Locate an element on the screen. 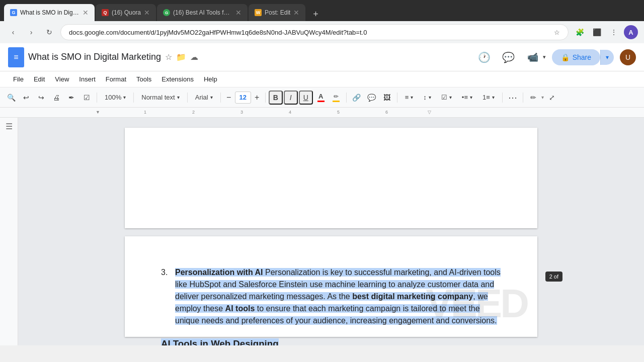 Image resolution: width=644 pixels, height=362 pixels. star-icon: ☆ is located at coordinates (169, 57).